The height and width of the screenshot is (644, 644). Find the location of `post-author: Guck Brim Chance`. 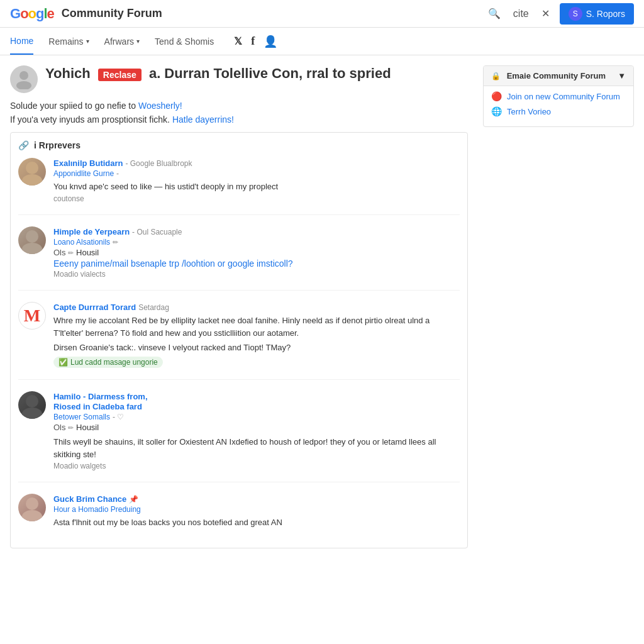

post-author: Guck Brim Chance is located at coordinates (90, 499).